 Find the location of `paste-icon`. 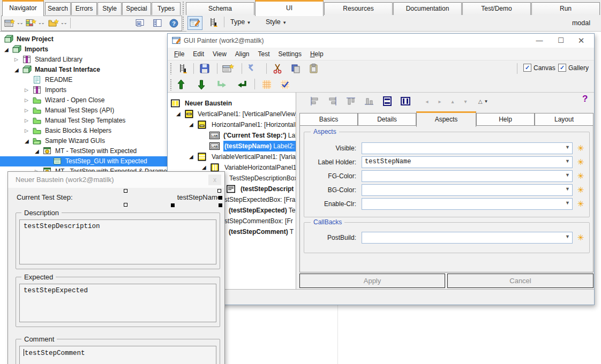

paste-icon is located at coordinates (314, 69).